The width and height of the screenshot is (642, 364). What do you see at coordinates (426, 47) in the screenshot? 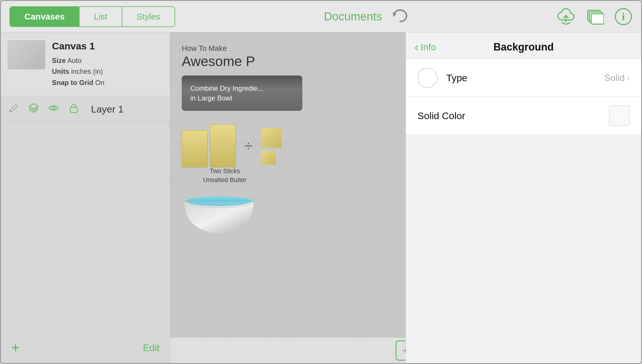
I see `back-button: ‹ Info` at bounding box center [426, 47].